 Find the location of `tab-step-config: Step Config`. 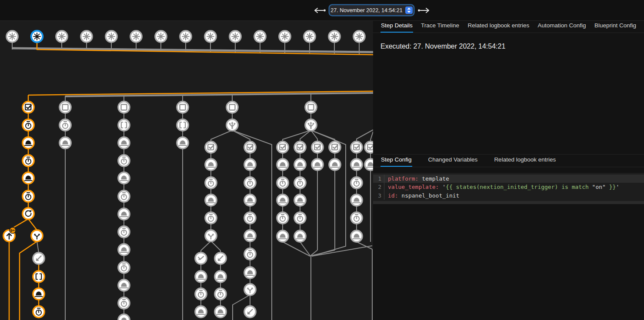

tab-step-config: Step Config is located at coordinates (397, 161).